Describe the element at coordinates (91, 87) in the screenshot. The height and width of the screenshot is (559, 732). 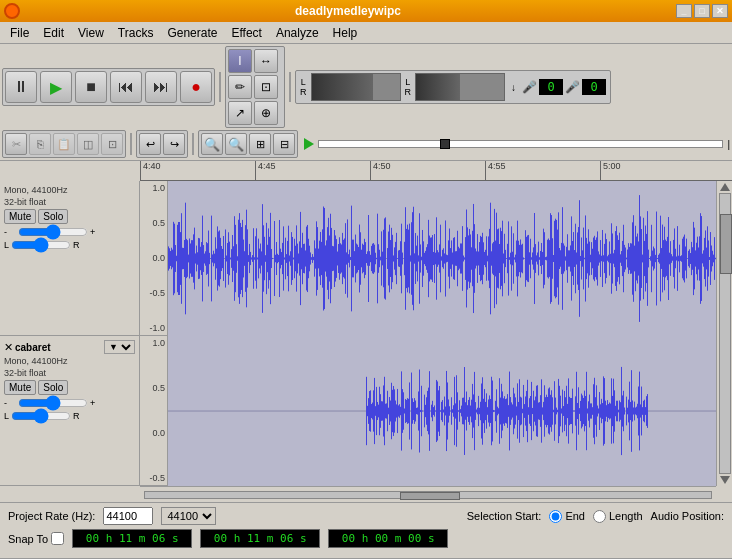
I see `stop-button: ■` at that location.